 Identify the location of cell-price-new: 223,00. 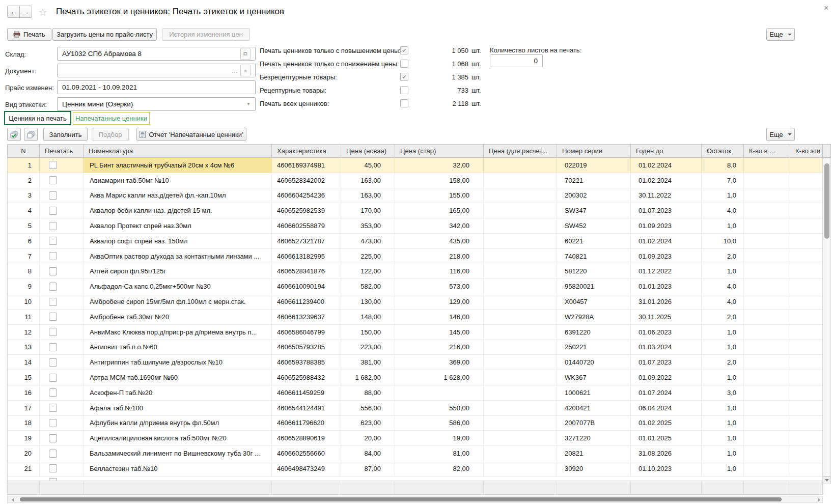
(368, 347).